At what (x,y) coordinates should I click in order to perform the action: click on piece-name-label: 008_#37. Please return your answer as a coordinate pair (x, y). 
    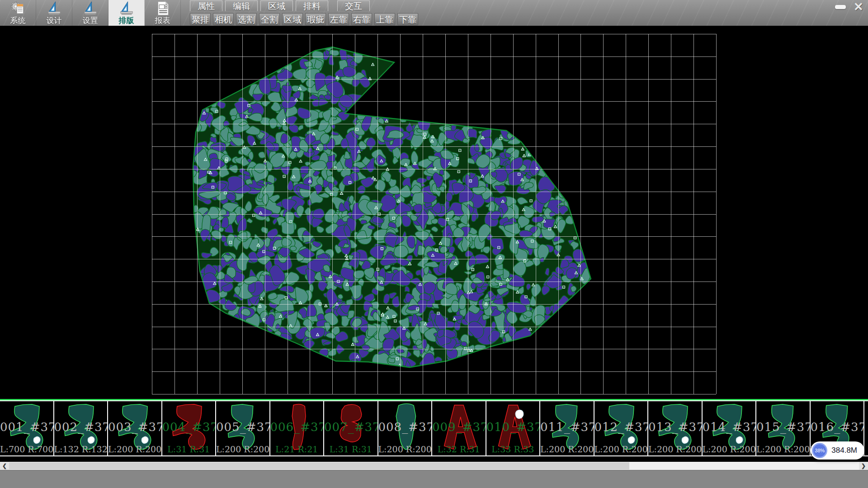
    Looking at the image, I should click on (405, 427).